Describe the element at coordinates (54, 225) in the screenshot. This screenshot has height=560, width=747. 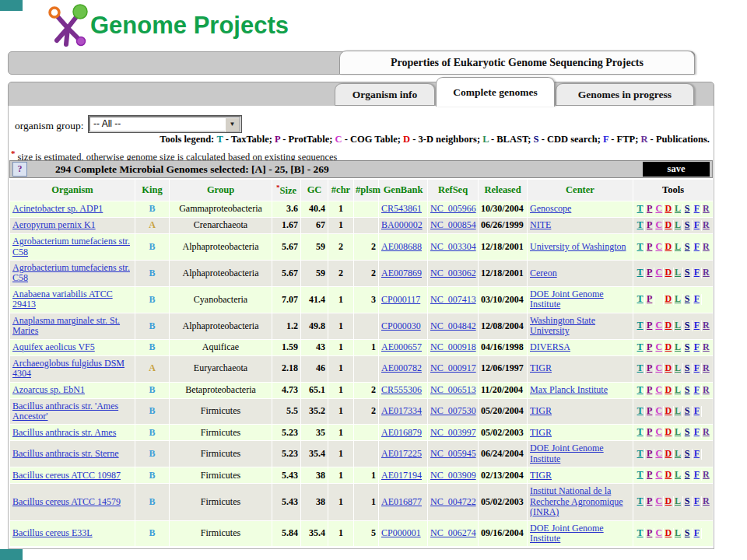
I see `organism-link: Aeropyrum pernix K1` at that location.